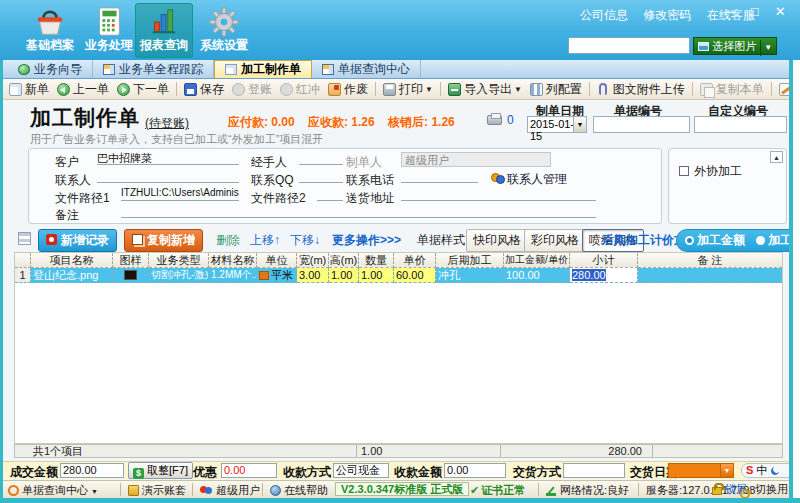 The height and width of the screenshot is (503, 800). What do you see at coordinates (230, 490) in the screenshot?
I see `current-user-item: 超级用户` at bounding box center [230, 490].